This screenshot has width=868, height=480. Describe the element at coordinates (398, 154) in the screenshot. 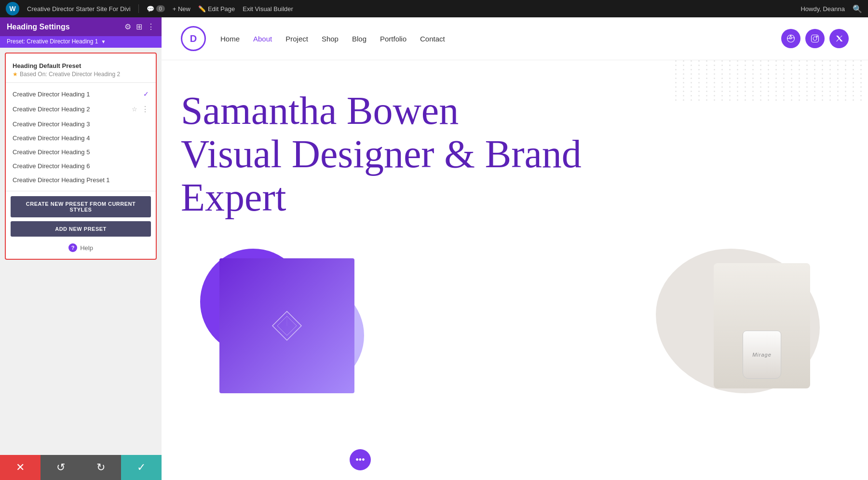

I see `hero-title: Samantha Bowen Visual Designer & Brand E…` at that location.